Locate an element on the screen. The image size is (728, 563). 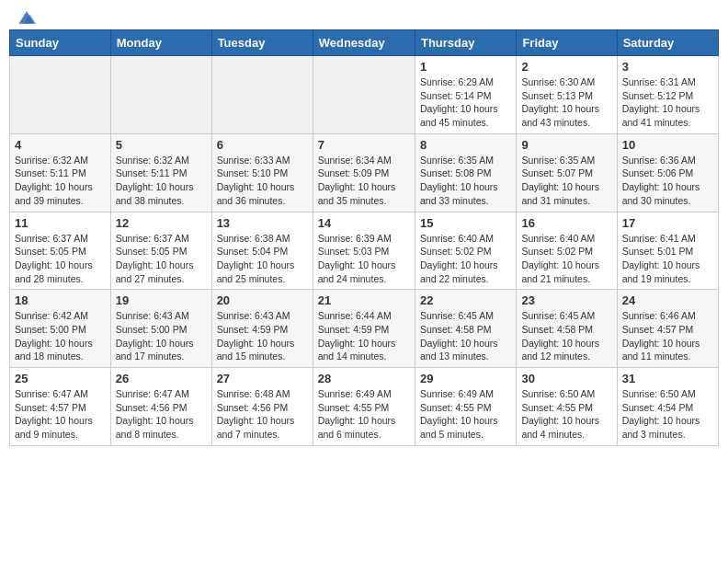
calendar-day-cell: 12Sunrise: 6:37 AM Sunset: 5:05 PM Dayli… is located at coordinates (161, 250).